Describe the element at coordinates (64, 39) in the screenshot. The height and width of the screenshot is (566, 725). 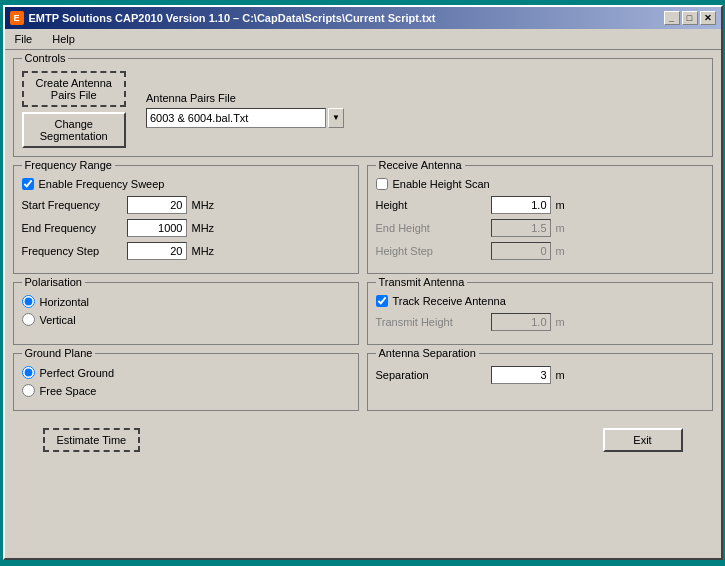
I see `menu-help: Help` at that location.